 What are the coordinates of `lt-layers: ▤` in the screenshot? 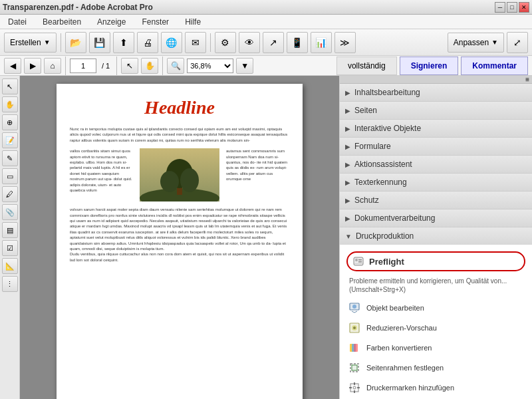 It's located at (10, 230).